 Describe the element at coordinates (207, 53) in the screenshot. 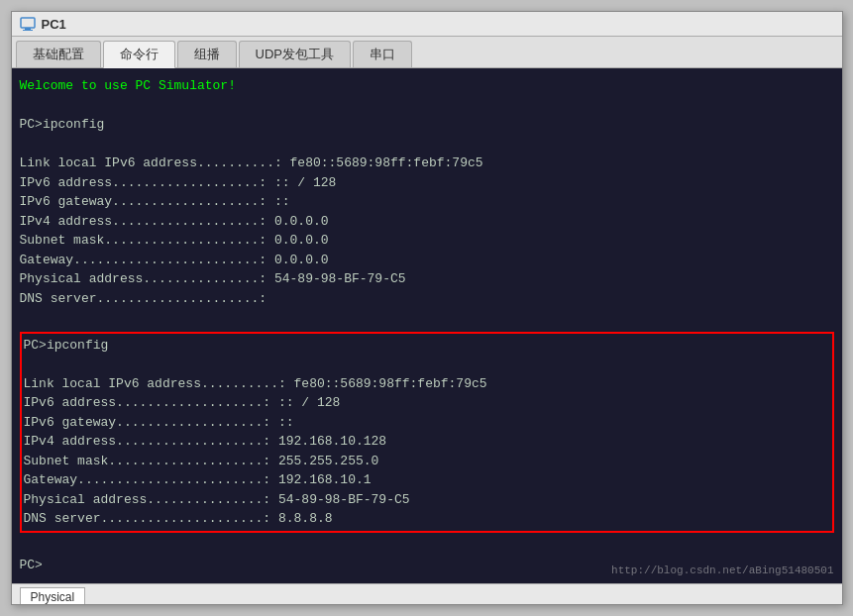

I see `tab-multicast: 组播` at that location.